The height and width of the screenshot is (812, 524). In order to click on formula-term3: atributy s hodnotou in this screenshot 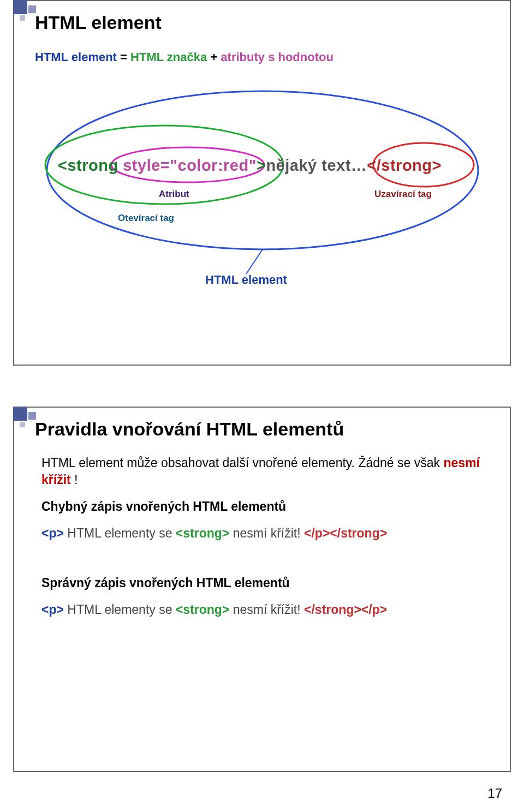, I will do `click(277, 57)`.